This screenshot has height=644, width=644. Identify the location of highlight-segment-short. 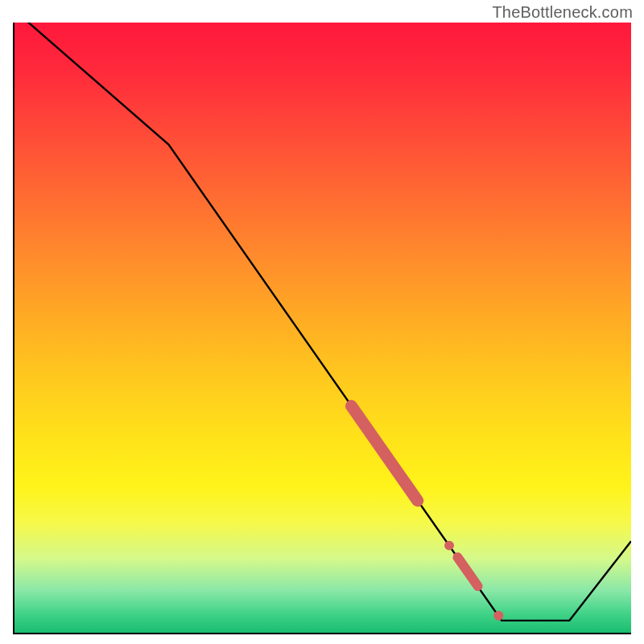
(467, 572).